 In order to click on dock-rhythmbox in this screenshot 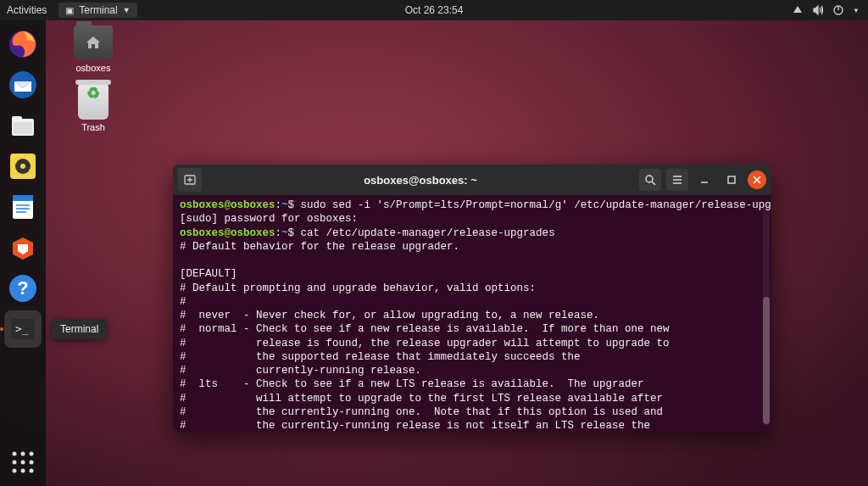, I will do `click(23, 166)`.